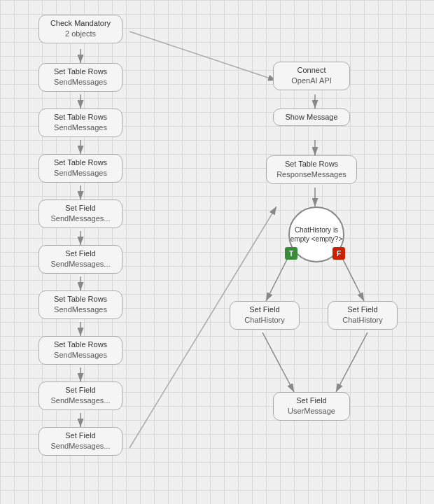 The width and height of the screenshot is (434, 504). What do you see at coordinates (80, 253) in the screenshot?
I see `node5-line1: Set Field` at bounding box center [80, 253].